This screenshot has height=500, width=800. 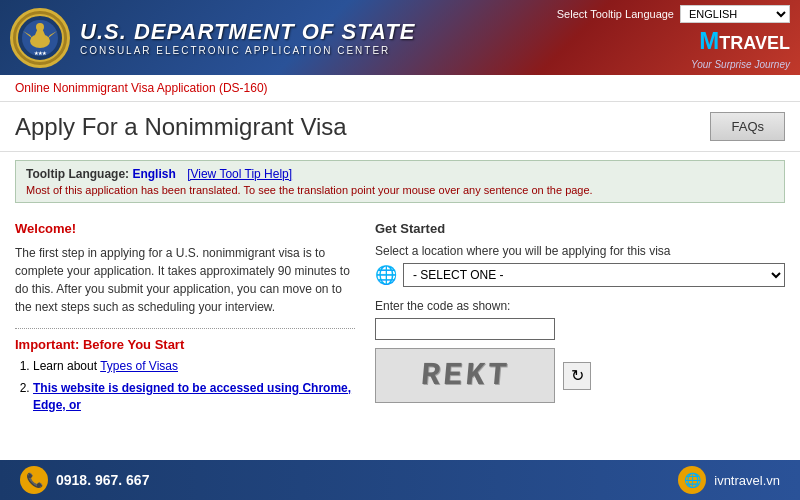 I want to click on tooltip-lang-label: Select Tooltip Language, so click(x=616, y=14).